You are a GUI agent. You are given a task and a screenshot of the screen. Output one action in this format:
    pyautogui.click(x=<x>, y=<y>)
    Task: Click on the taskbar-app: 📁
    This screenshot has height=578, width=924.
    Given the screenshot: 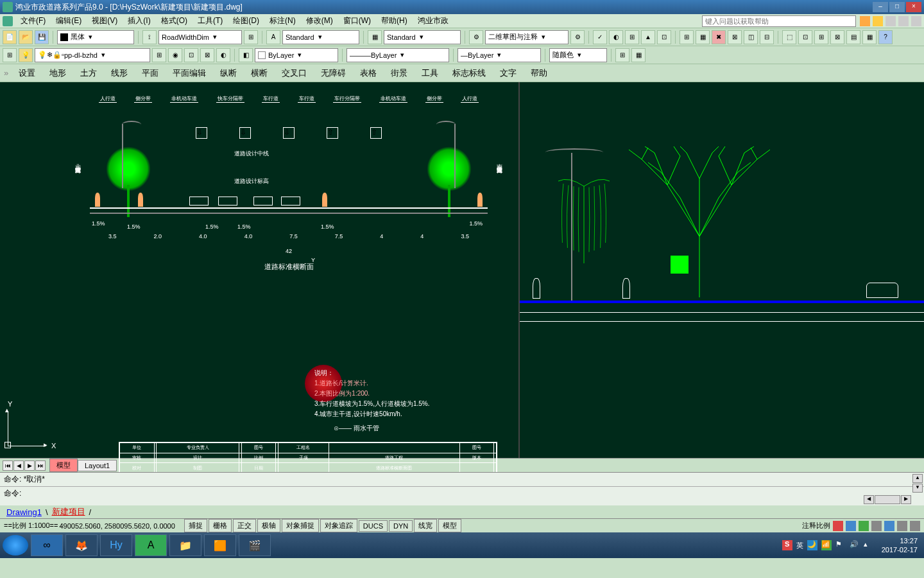 What is the action you would take?
    pyautogui.click(x=185, y=545)
    